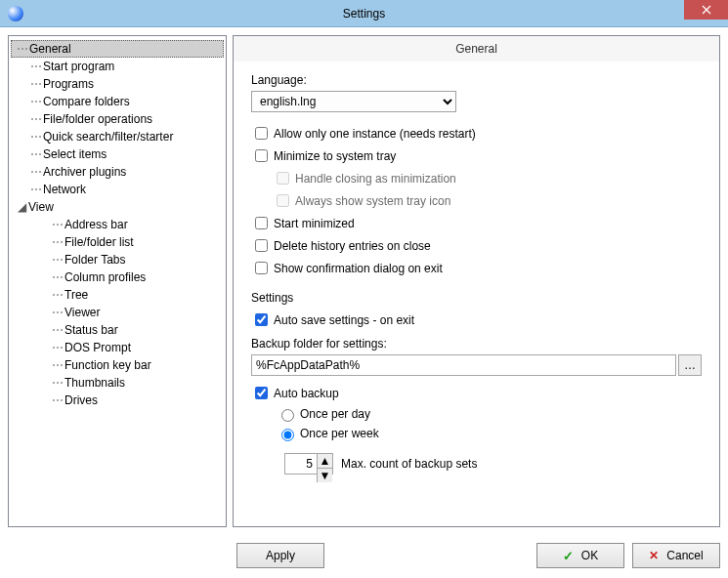 The height and width of the screenshot is (578, 728). What do you see at coordinates (92, 330) in the screenshot?
I see `tree-item-label: Status bar` at bounding box center [92, 330].